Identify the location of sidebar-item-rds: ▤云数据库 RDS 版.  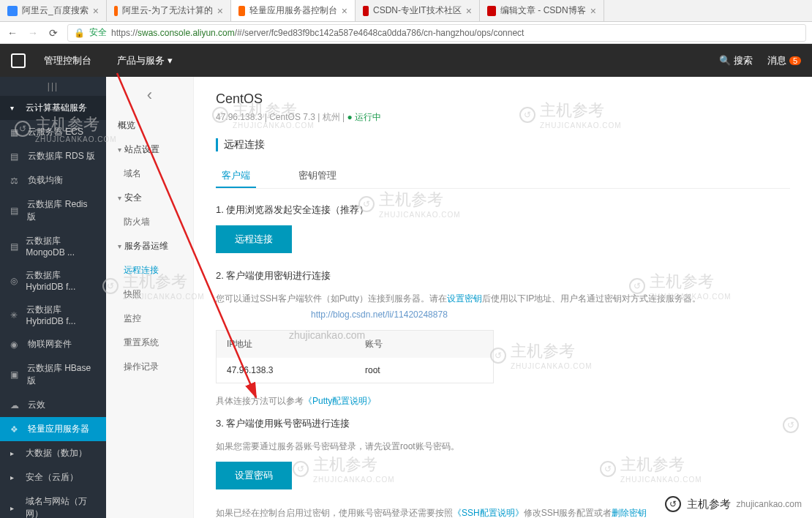
(53, 157).